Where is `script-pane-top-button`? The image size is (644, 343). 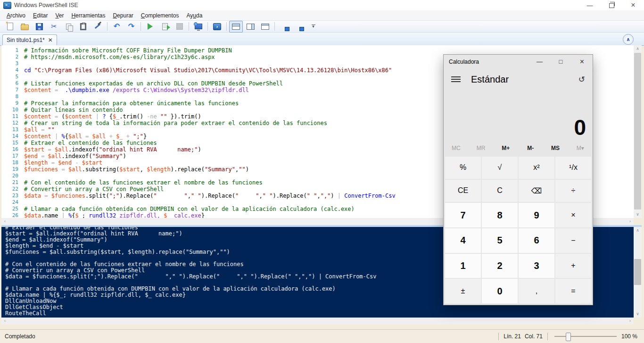
script-pane-top-button is located at coordinates (236, 26).